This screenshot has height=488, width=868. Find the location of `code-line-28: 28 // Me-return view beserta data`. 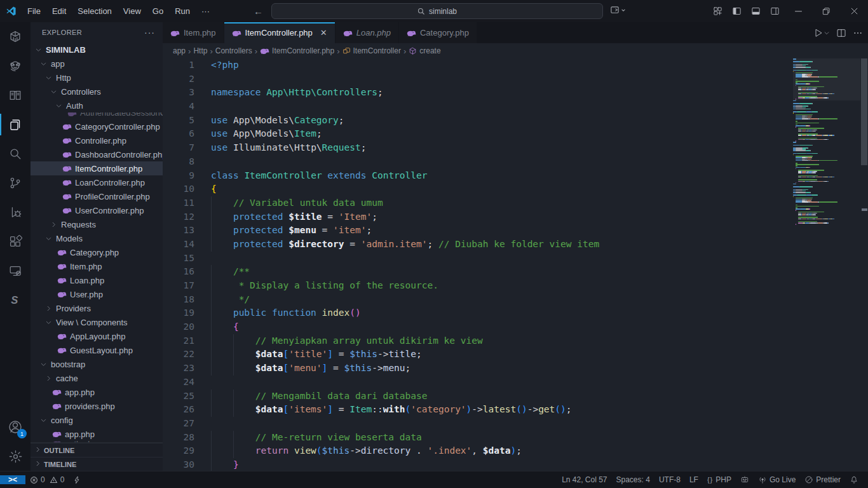

code-line-28: 28 // Me-return view beserta data is located at coordinates (515, 438).